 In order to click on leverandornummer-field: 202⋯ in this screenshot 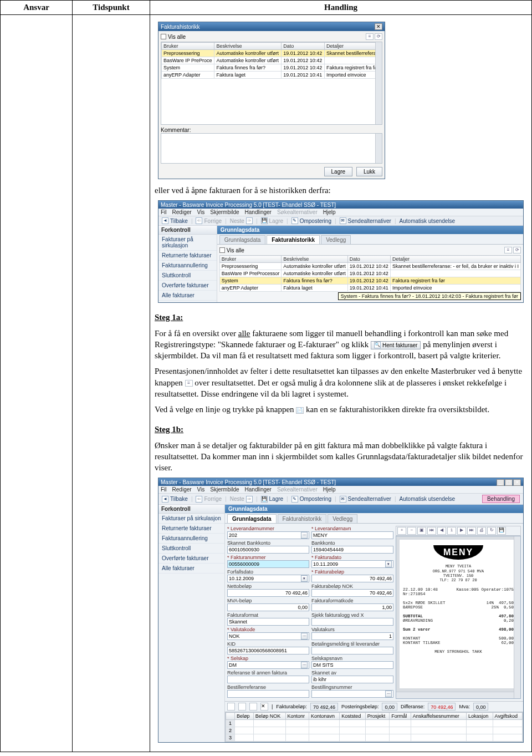, I will do `click(268, 535)`.